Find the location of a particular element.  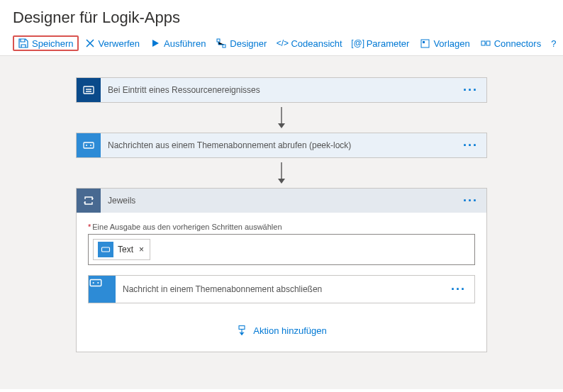

discard-label: Verwerfen is located at coordinates (119, 44).